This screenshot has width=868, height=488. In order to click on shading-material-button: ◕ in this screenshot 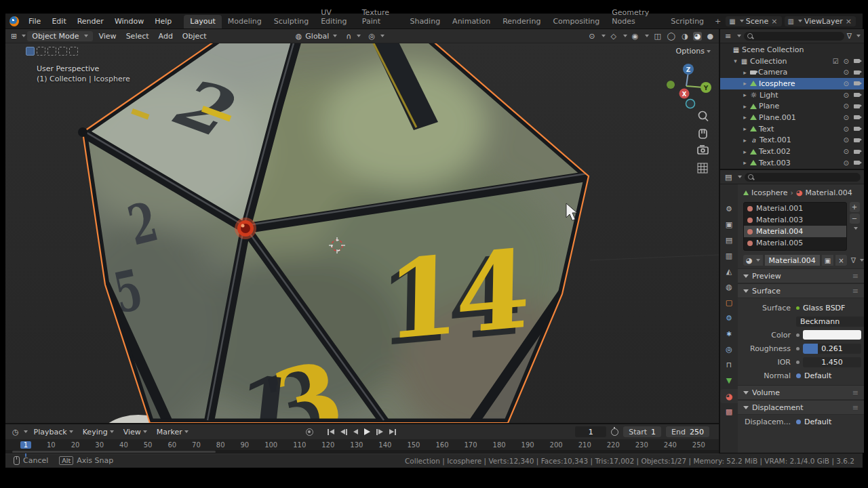, I will do `click(698, 37)`.